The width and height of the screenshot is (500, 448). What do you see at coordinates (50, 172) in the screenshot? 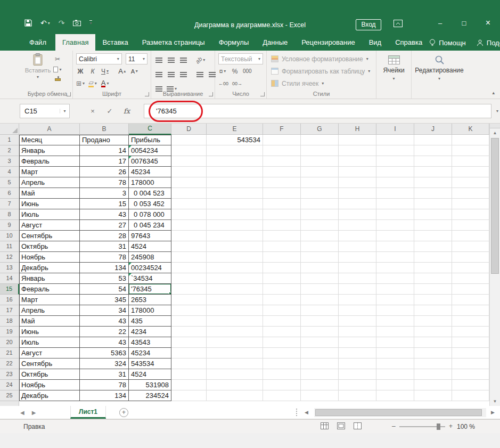
I see `cell-A4: Март` at bounding box center [50, 172].